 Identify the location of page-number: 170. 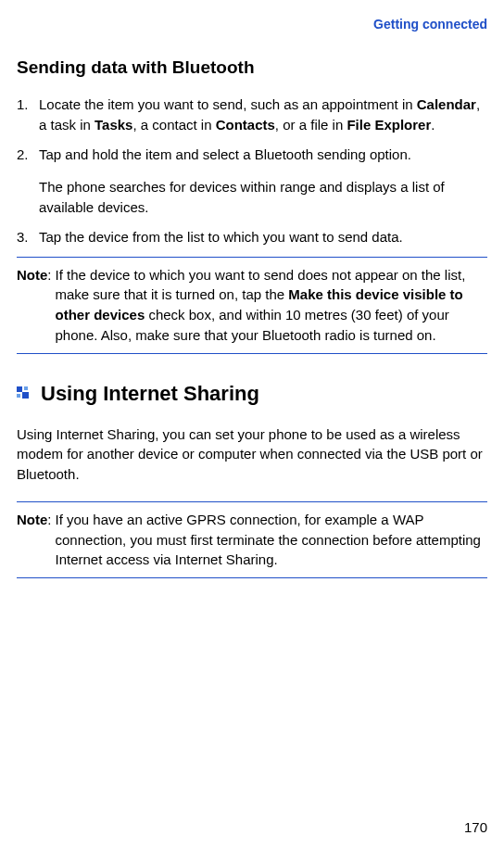
(476, 827).